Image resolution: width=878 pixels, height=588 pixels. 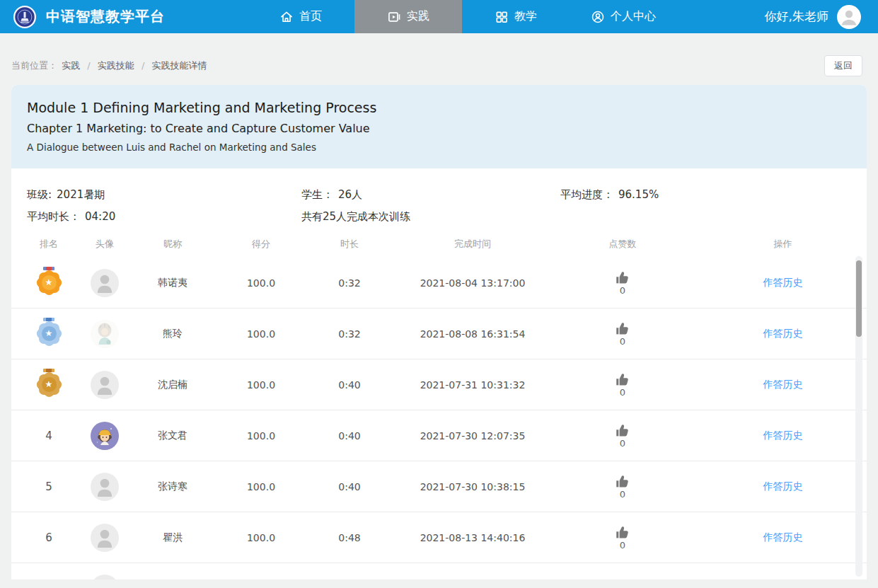 What do you see at coordinates (439, 487) in the screenshot?
I see `table-row: 5 张诗寒 100.0 0:40 2021-07-30 10:38:15 0 作…` at bounding box center [439, 487].